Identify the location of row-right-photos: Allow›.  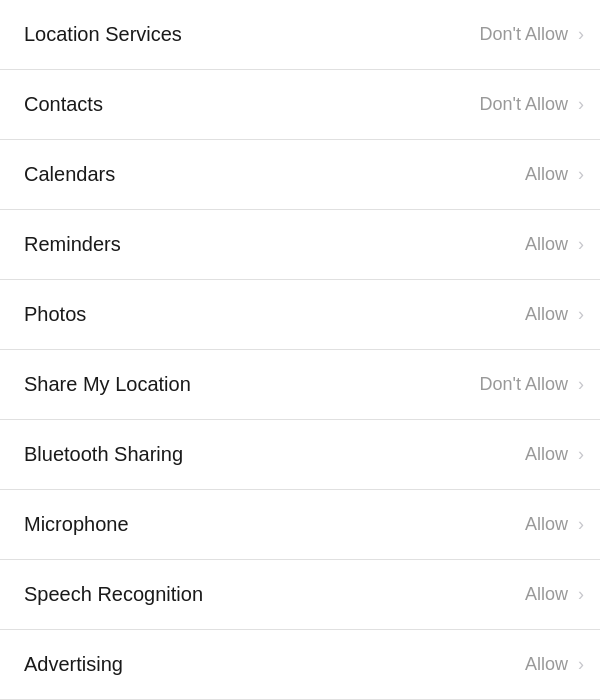
(554, 314).